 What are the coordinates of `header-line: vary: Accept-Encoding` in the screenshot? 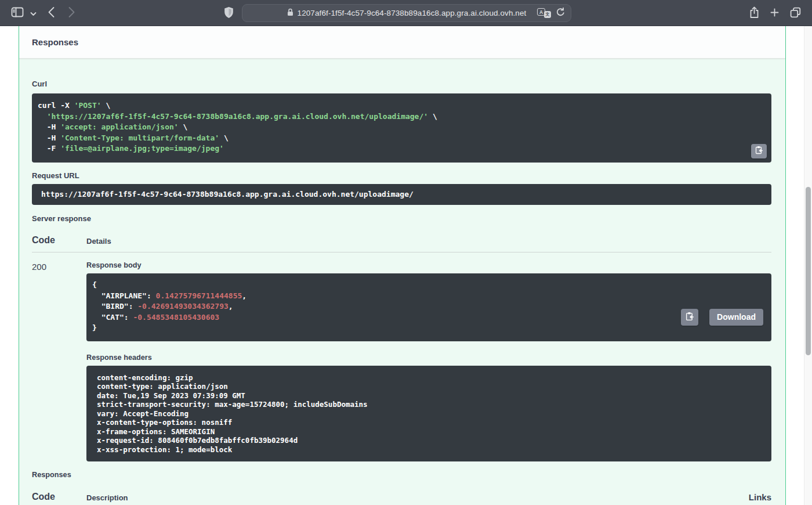 It's located at (432, 414).